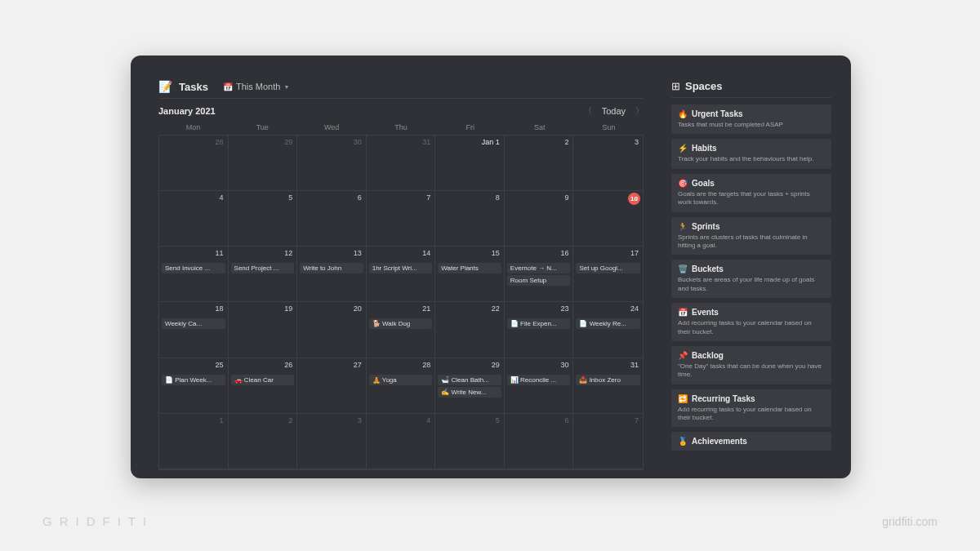 This screenshot has width=980, height=551. Describe the element at coordinates (470, 274) in the screenshot. I see `calendar-cell: 15Water Plants` at that location.